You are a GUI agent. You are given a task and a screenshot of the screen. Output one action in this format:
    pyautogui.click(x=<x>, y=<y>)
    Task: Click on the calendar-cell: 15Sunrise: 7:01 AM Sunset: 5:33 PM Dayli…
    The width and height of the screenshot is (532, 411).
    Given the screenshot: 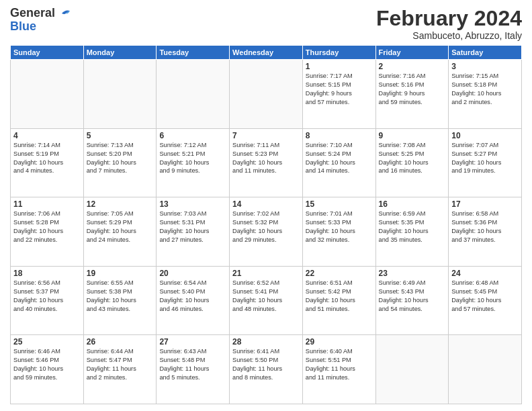 What is the action you would take?
    pyautogui.click(x=339, y=232)
    